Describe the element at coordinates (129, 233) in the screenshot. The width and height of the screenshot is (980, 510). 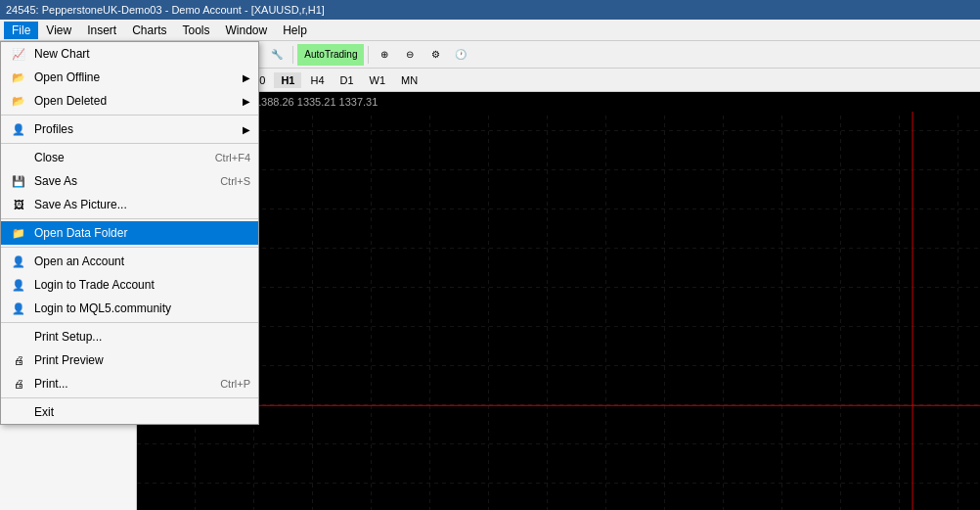
I see `file-menu-item-open-data-folder: 📁 Open Data Folder` at that location.